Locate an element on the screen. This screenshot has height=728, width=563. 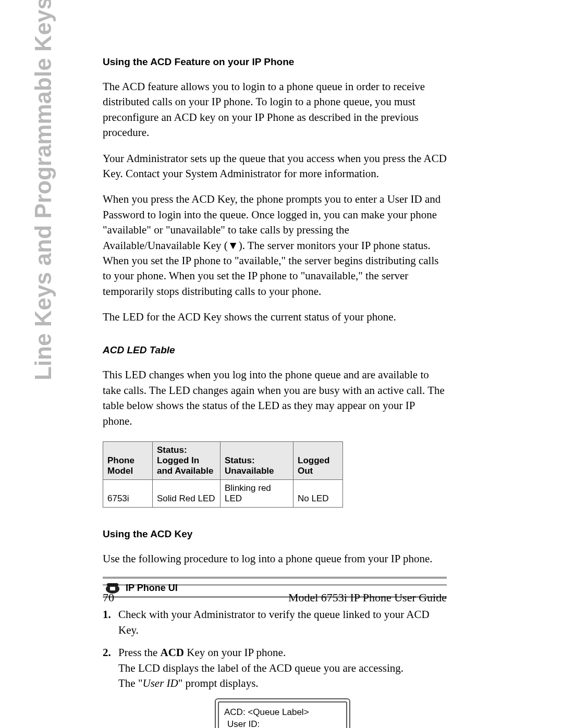
sidebar-chapter-title: Line Keys and Programmable Keys is located at coordinates (43, 190).